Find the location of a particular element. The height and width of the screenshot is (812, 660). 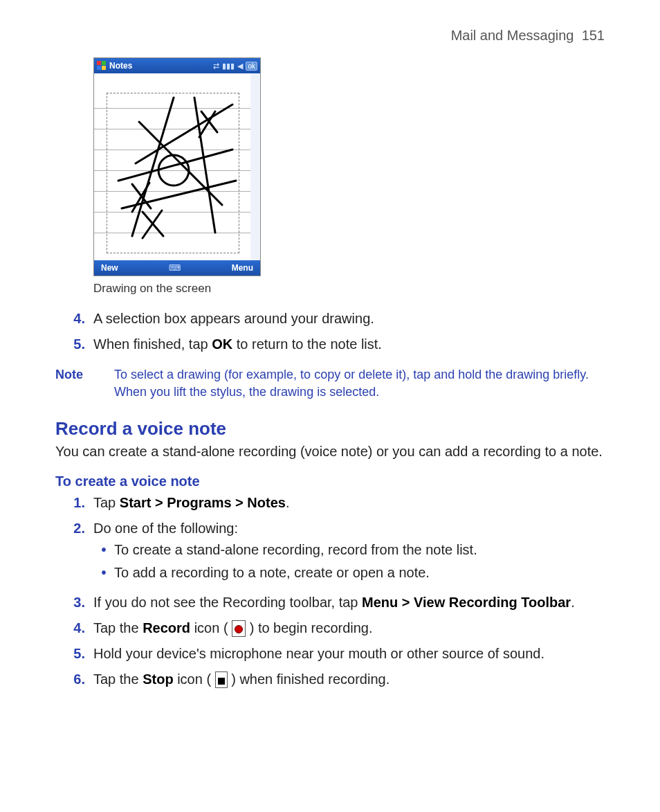

drawing-ink is located at coordinates (172, 167).